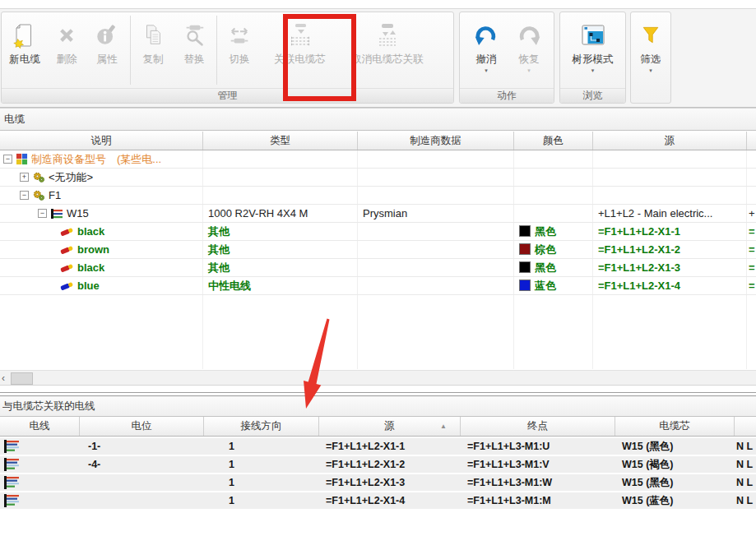 The width and height of the screenshot is (756, 536). I want to click on tree-node-label: 制造商设备型号 (某些电..., so click(96, 159).